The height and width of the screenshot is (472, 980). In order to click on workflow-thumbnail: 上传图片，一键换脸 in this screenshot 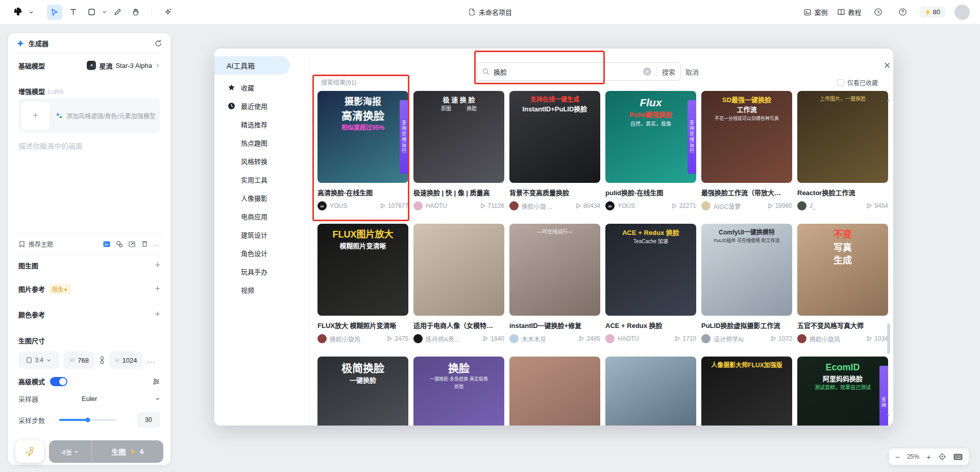, I will do `click(843, 137)`.